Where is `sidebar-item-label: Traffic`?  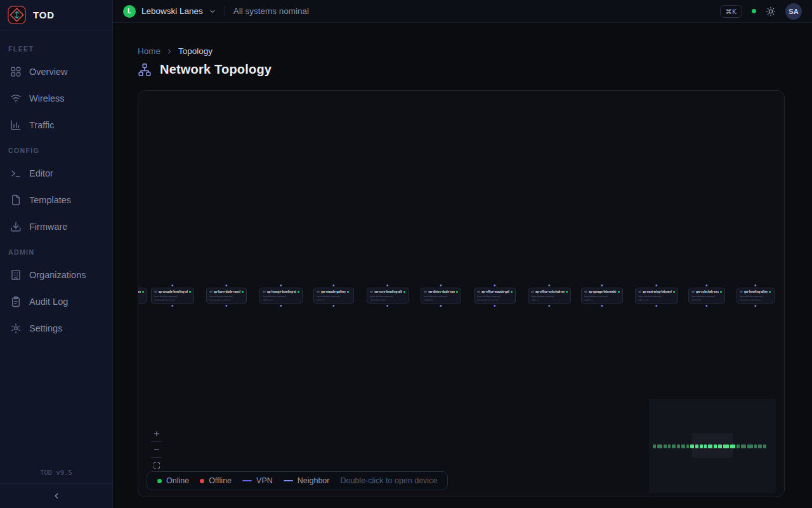 sidebar-item-label: Traffic is located at coordinates (42, 125).